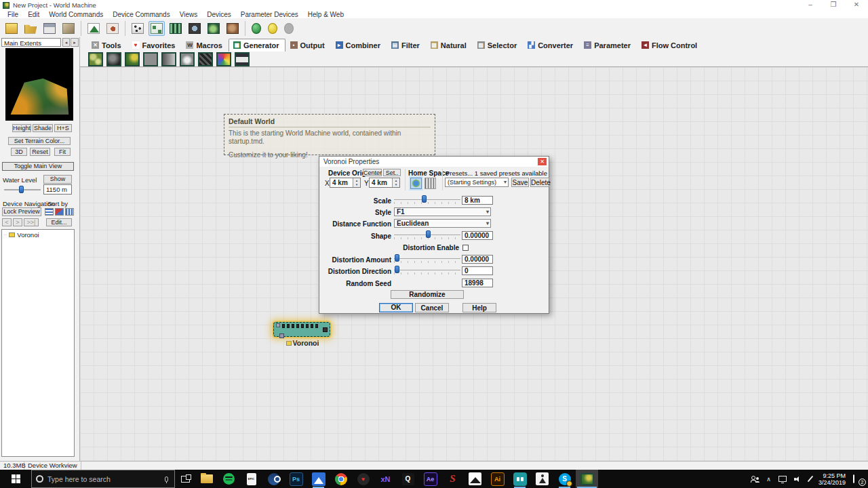 Image resolution: width=868 pixels, height=488 pixels. I want to click on device-workview-icon, so click(157, 28).